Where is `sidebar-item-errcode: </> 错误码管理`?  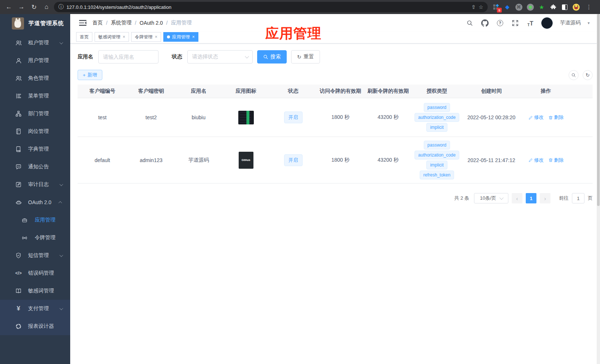
sidebar-item-errcode: </> 错误码管理 is located at coordinates (35, 273).